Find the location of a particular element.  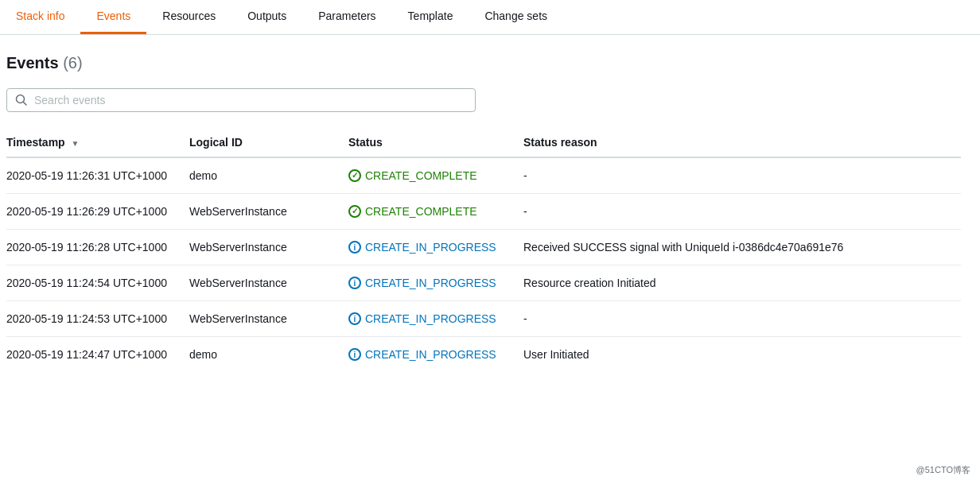

tab-events: Events is located at coordinates (113, 17).